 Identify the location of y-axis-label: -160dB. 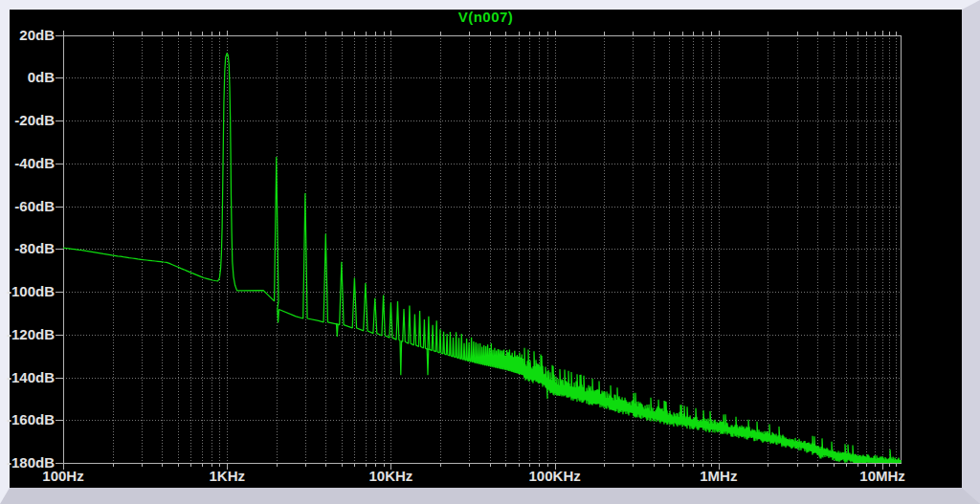
(31, 419).